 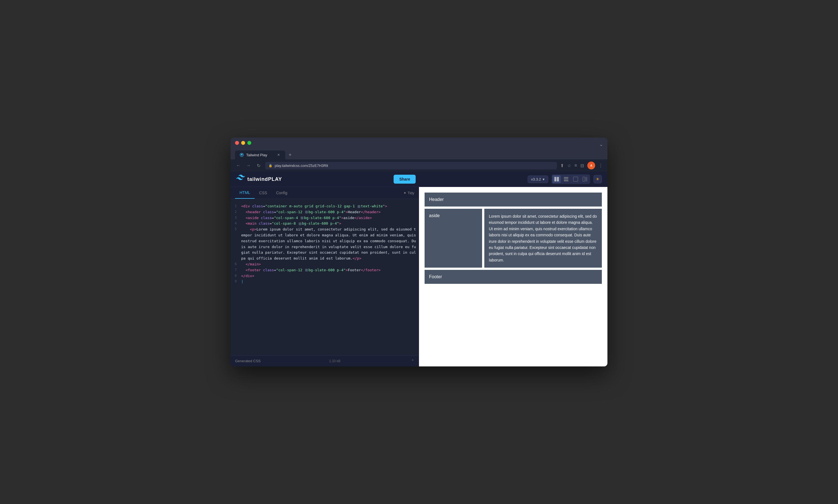 What do you see at coordinates (243, 143) in the screenshot?
I see `traffic-lights` at bounding box center [243, 143].